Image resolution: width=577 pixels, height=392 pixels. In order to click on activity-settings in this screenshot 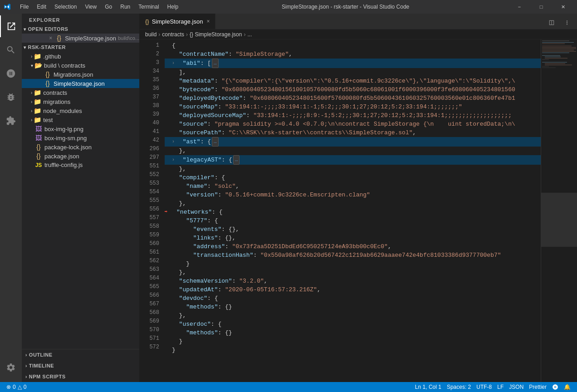, I will do `click(11, 368)`.